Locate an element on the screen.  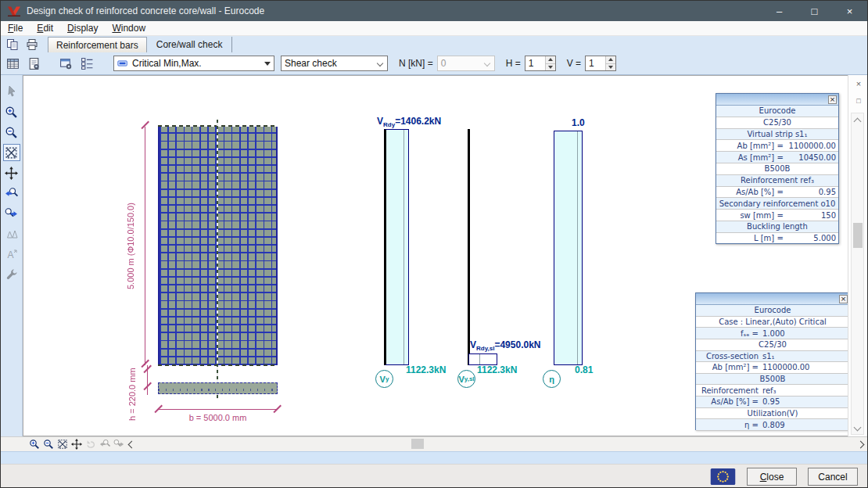
zoom-next-icon is located at coordinates (12, 214).